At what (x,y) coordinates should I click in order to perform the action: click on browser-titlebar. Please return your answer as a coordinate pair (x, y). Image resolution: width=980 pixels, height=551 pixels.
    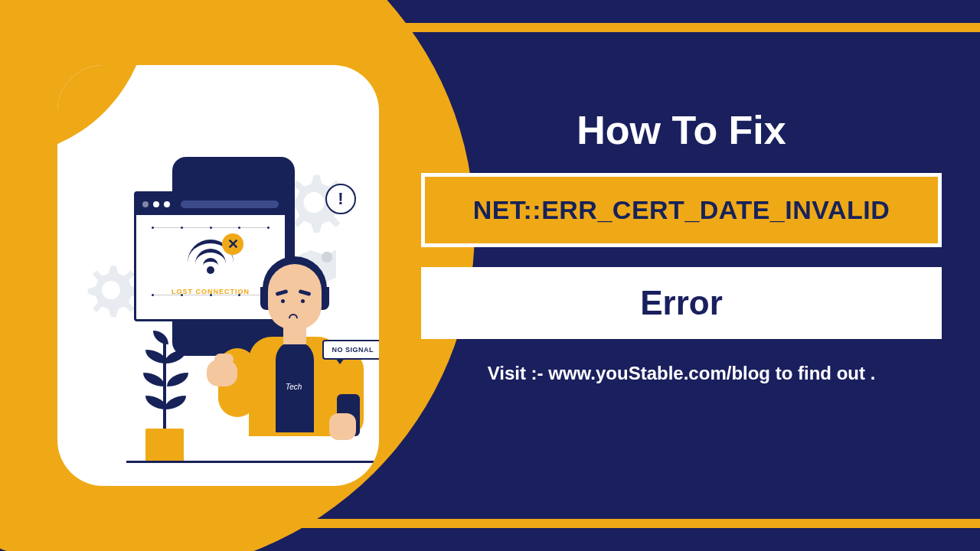
    Looking at the image, I should click on (211, 204).